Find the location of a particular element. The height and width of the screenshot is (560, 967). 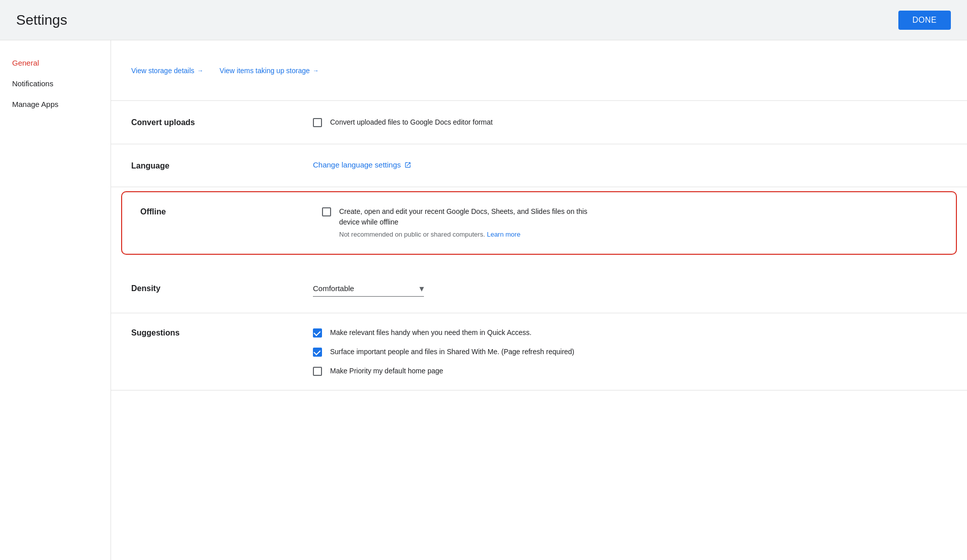

suggestions-row: Suggestions Make relevant files handy wh… is located at coordinates (539, 352).